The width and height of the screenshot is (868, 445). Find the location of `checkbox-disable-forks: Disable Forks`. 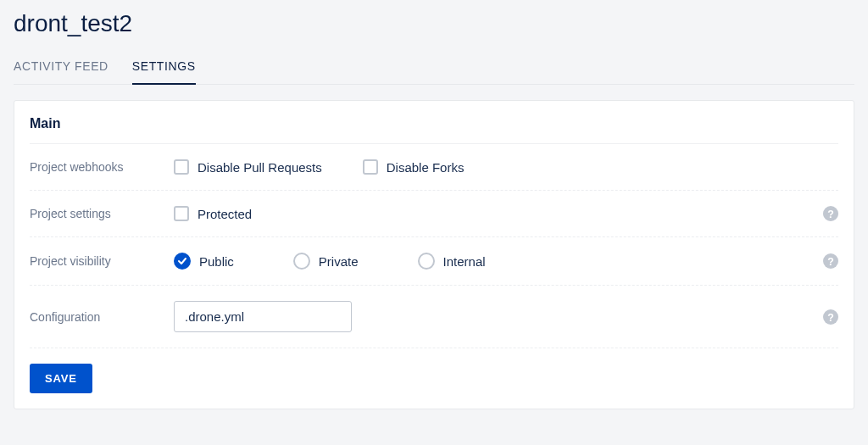

checkbox-disable-forks: Disable Forks is located at coordinates (414, 167).